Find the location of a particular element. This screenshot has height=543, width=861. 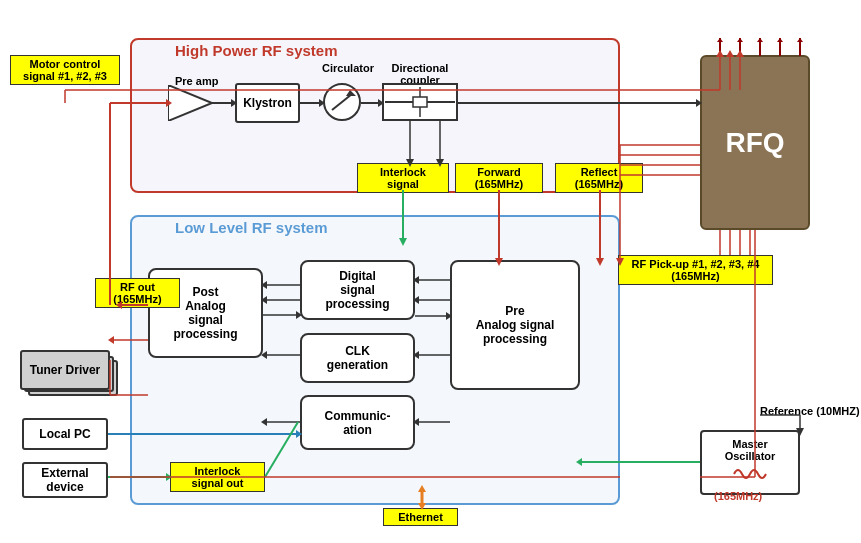

interlock-signal-label: Interlock signal is located at coordinates (403, 178).